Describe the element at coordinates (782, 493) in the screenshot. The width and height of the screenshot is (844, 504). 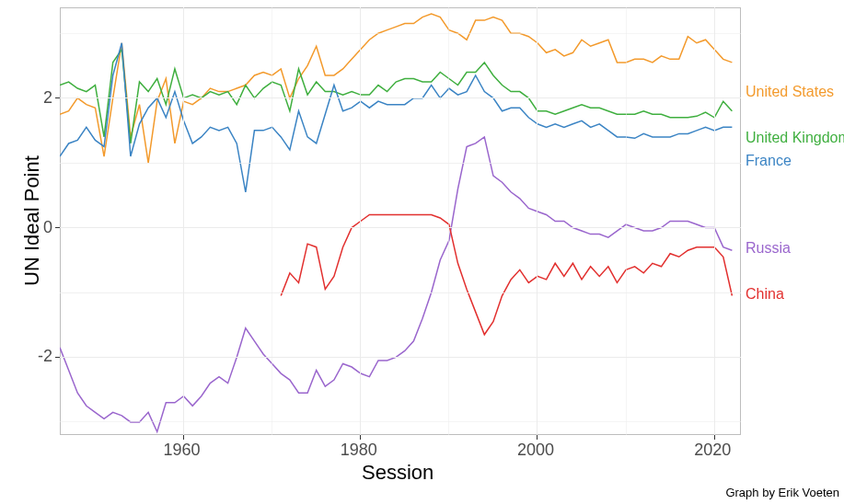
I see `chart-caption: Graph by Erik Voeten` at that location.